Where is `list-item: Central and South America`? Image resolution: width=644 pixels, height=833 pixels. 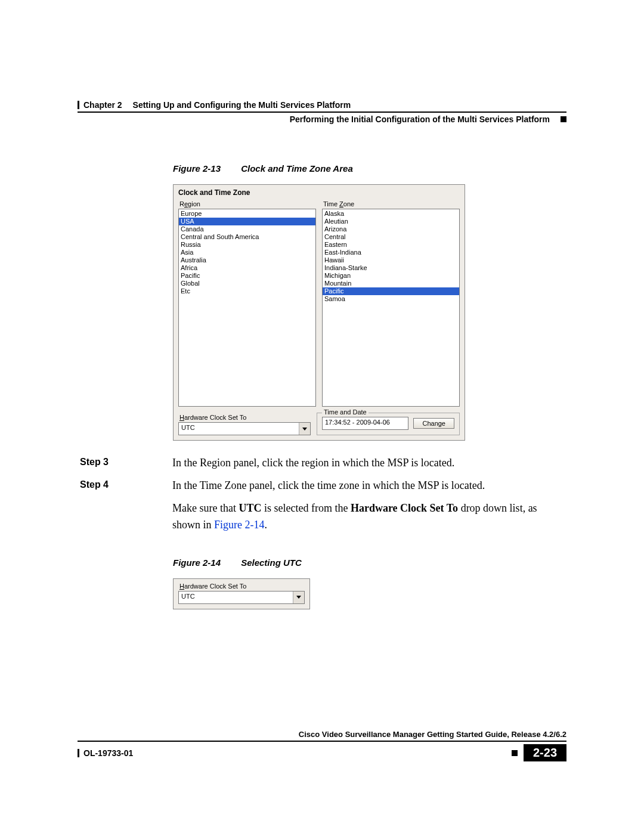 list-item: Central and South America is located at coordinates (247, 237).